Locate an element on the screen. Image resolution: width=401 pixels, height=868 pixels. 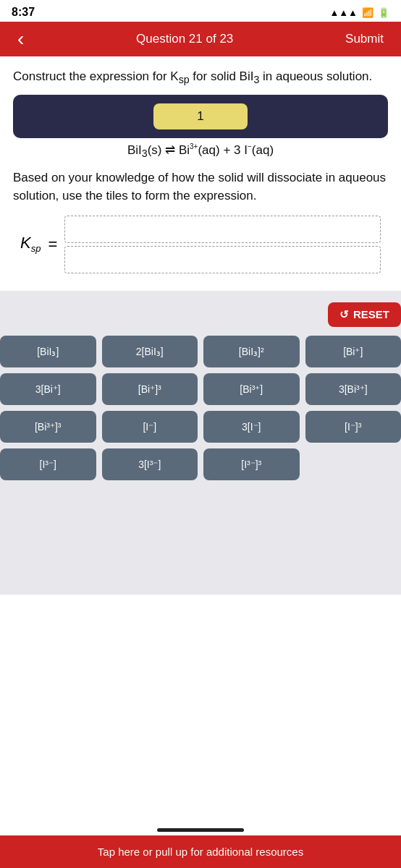
reset-icon: ↺ is located at coordinates (345, 315).